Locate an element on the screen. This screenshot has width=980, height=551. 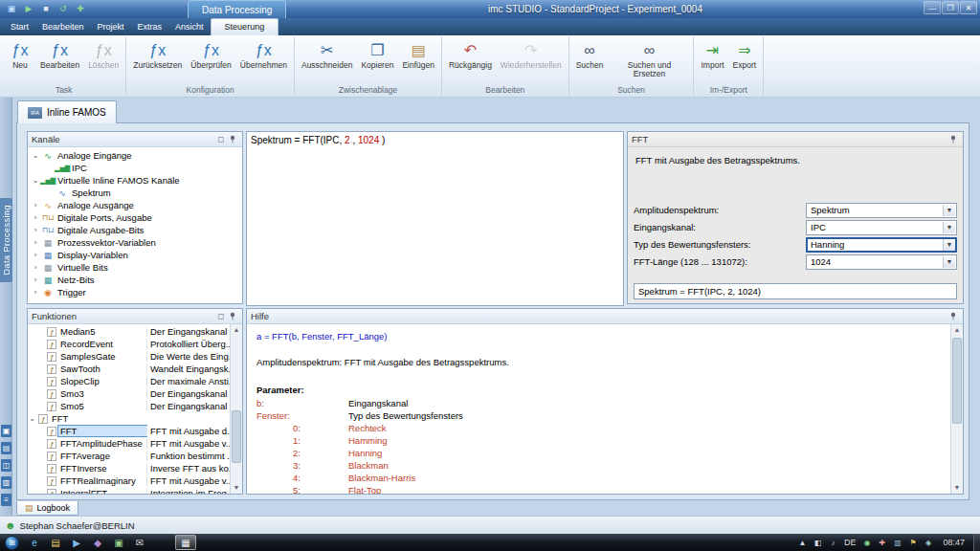
sidebar-tool-icon: ◫ is located at coordinates (6, 465).